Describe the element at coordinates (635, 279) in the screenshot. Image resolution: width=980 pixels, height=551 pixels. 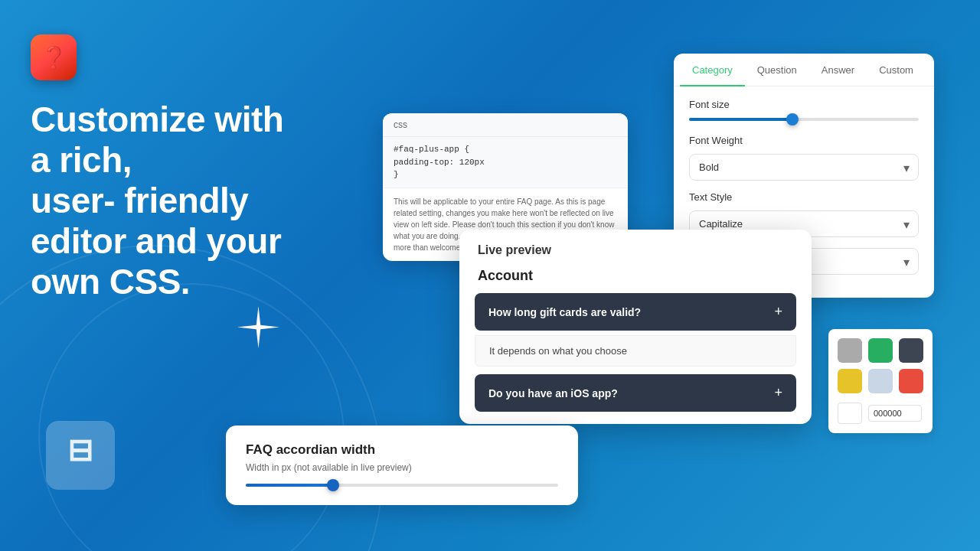
I see `live-preview-section-title: Account` at that location.